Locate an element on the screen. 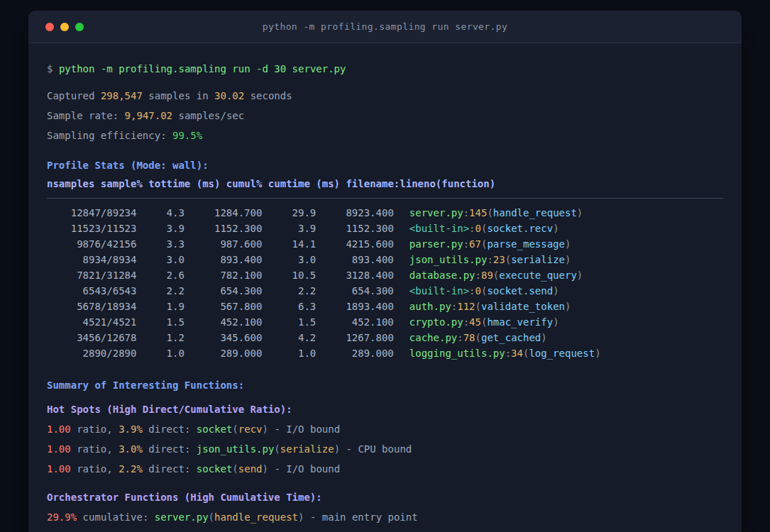 Image resolution: width=770 pixels, height=532 pixels. orchestrator-item: 29.9% cumulative: server.py(handle_reque… is located at coordinates (385, 517).